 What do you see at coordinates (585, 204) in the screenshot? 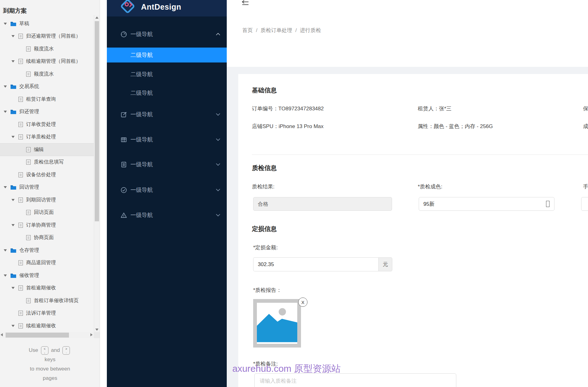
I see `clipped-column-input` at bounding box center [585, 204].